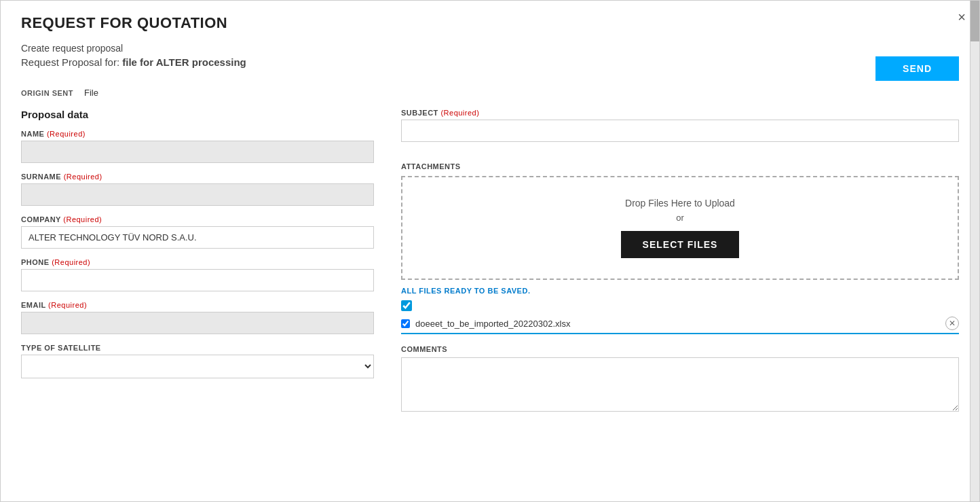 This screenshot has width=980, height=502. What do you see at coordinates (490, 23) in the screenshot?
I see `page-title: REQUEST FOR QUOTATION` at bounding box center [490, 23].